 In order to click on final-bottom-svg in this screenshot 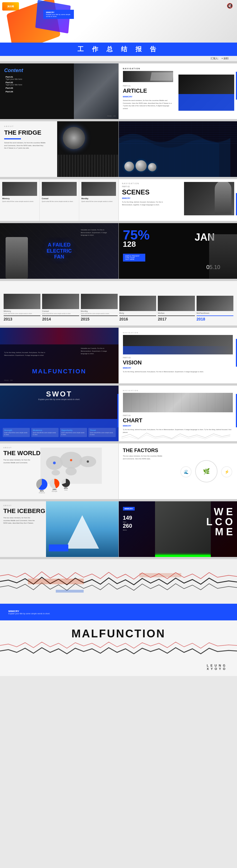, I will do `click(119, 648)`.